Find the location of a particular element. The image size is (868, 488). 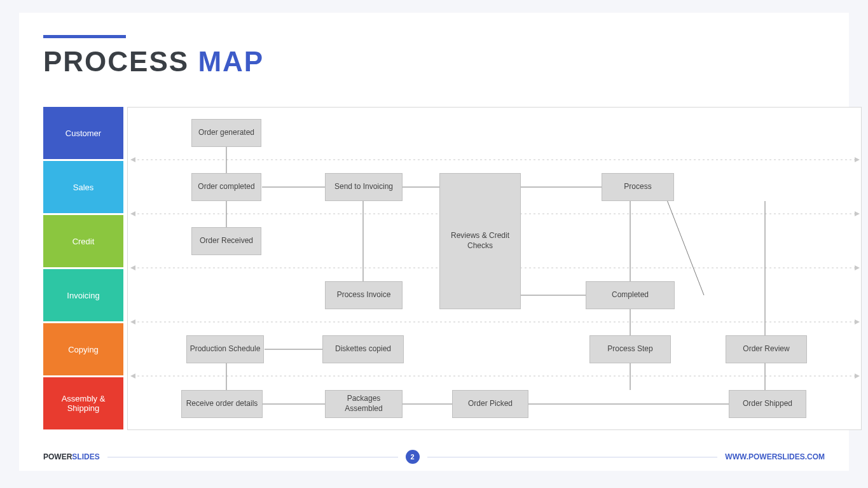

brand: POWERSLIDES is located at coordinates (71, 457).